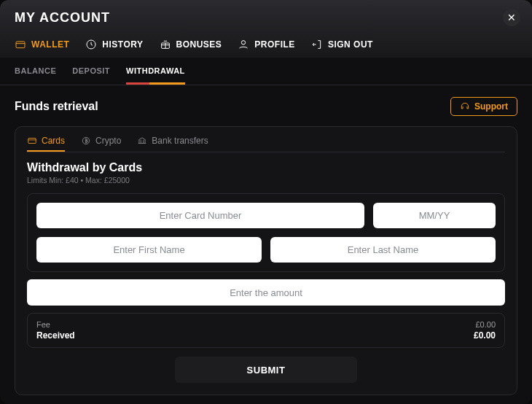  Describe the element at coordinates (44, 325) in the screenshot. I see `fee-label: Fee` at that location.